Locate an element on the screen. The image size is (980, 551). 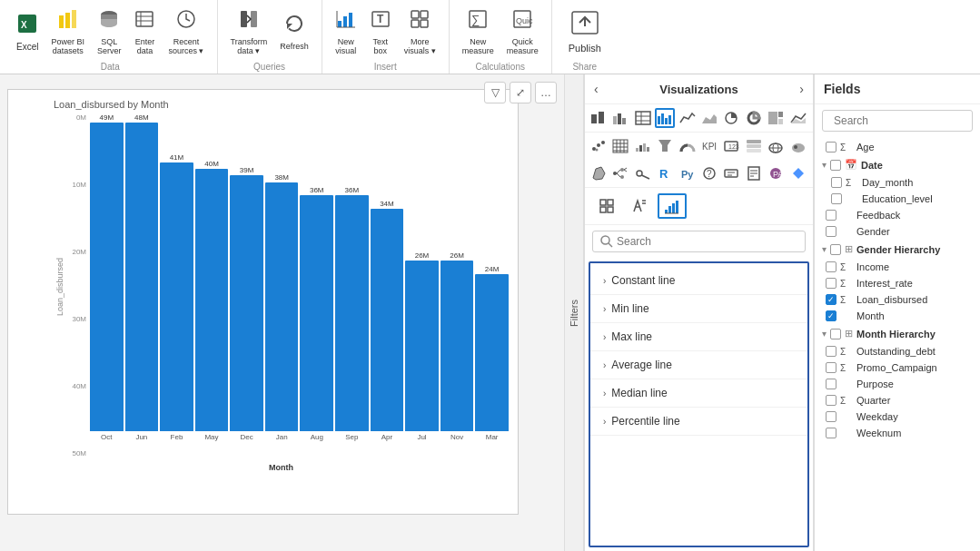
viz-icon-matrix is located at coordinates (620, 146).